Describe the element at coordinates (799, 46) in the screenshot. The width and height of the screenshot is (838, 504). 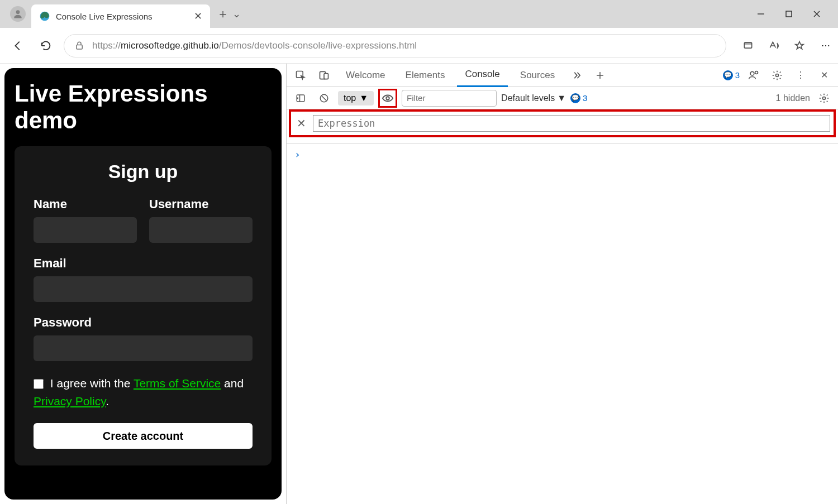
I see `favorites-icon` at that location.